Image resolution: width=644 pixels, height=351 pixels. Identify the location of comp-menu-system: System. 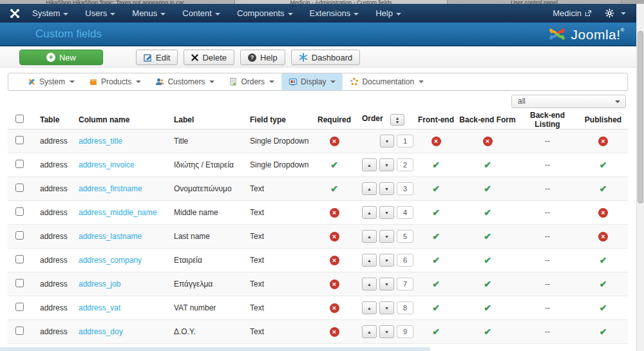
(51, 82).